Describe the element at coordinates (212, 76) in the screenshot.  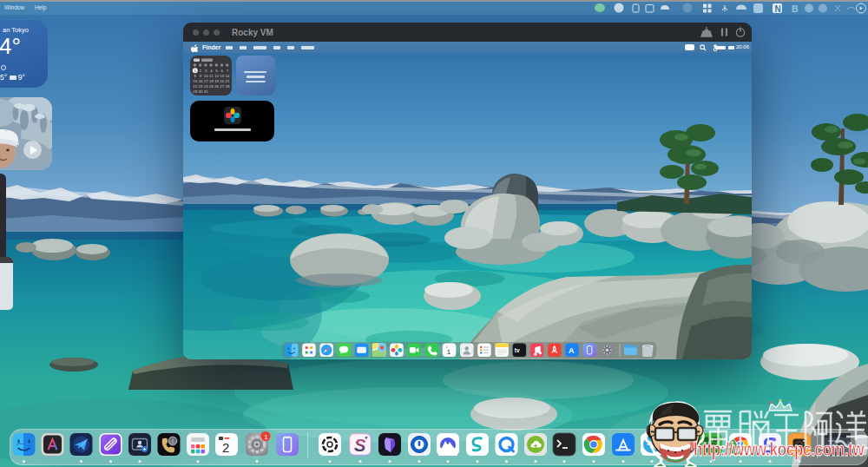
I see `svg-text: 11` at that location.